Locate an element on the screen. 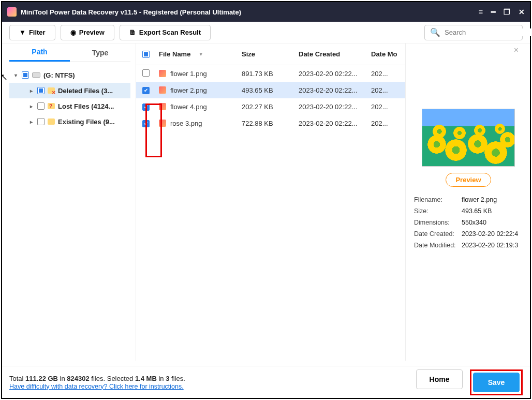 The image size is (532, 400). tree-item-label: Deleted Files (3... is located at coordinates (85, 91).